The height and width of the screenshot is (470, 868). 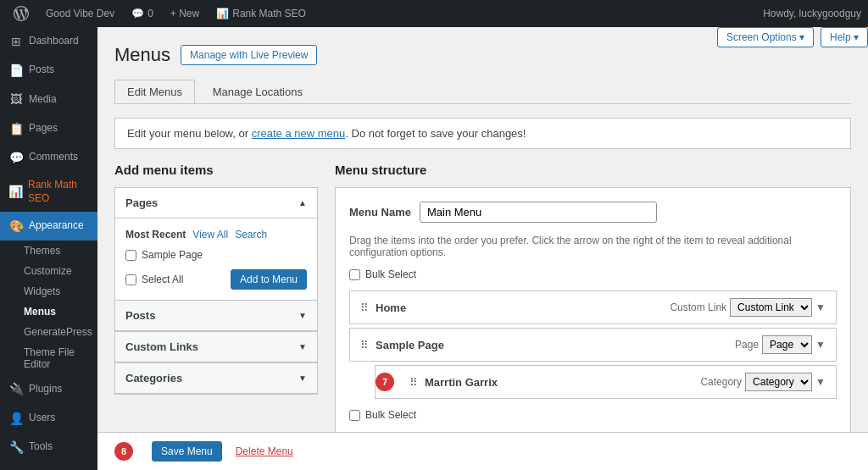 What do you see at coordinates (605, 382) in the screenshot?
I see `menu-item-marrtin-garrix-wrapper: 7 ⠿ Marrtin Garrix Category Category ▼` at bounding box center [605, 382].